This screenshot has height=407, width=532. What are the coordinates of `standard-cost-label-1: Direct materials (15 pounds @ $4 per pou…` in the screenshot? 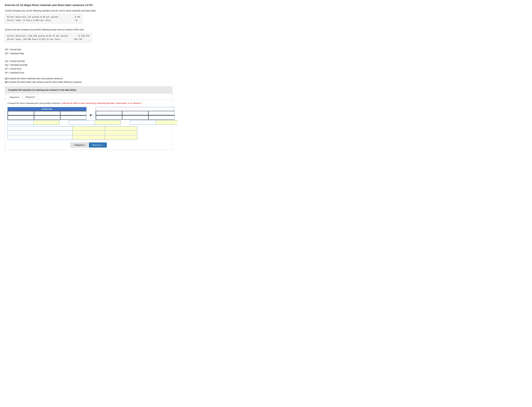 It's located at (33, 17).